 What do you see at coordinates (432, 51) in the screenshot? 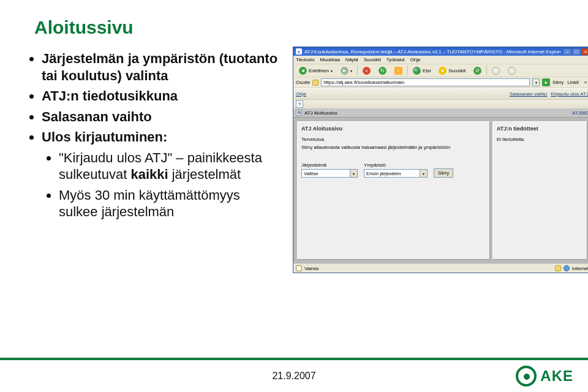
I see `window-title: ATJ:Koulutustunnus, Romupoiston tekijä –…` at bounding box center [432, 51].